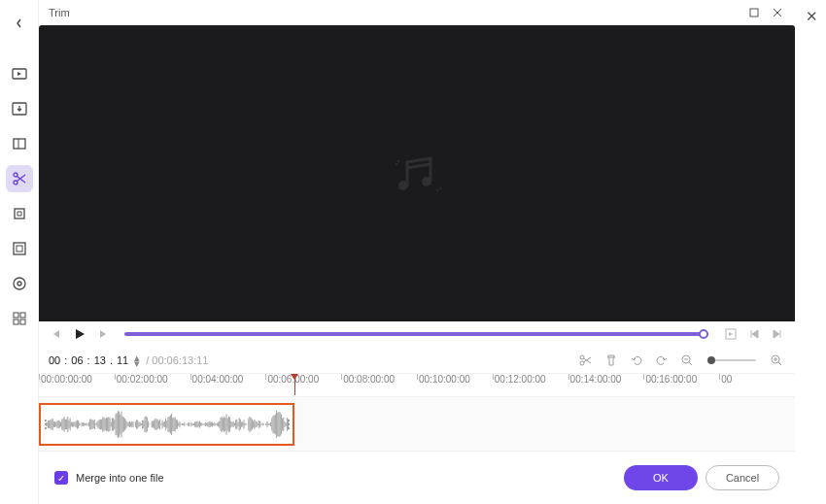  I want to click on effects-icon, so click(19, 249).